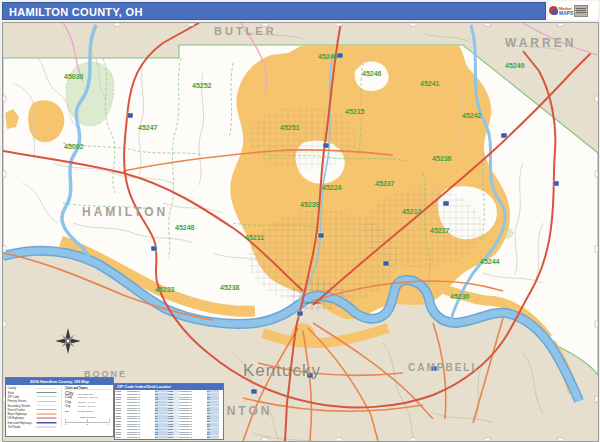 The height and width of the screenshot is (442, 600). What do you see at coordinates (86, 394) in the screenshot?
I see `city-class-range: Over 250,000` at bounding box center [86, 394].